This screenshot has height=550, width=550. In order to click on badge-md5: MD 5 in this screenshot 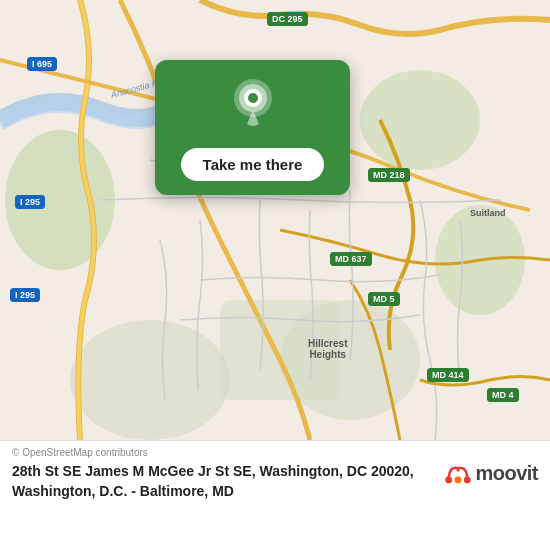, I will do `click(384, 299)`.